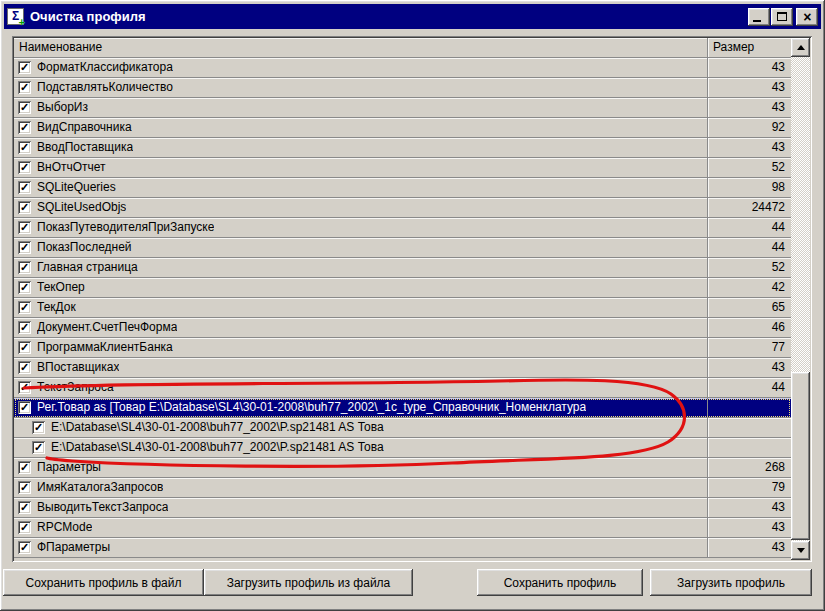 Image resolution: width=825 pixels, height=611 pixels. I want to click on table-row: ✓ ВыборИз 43, so click(402, 108).